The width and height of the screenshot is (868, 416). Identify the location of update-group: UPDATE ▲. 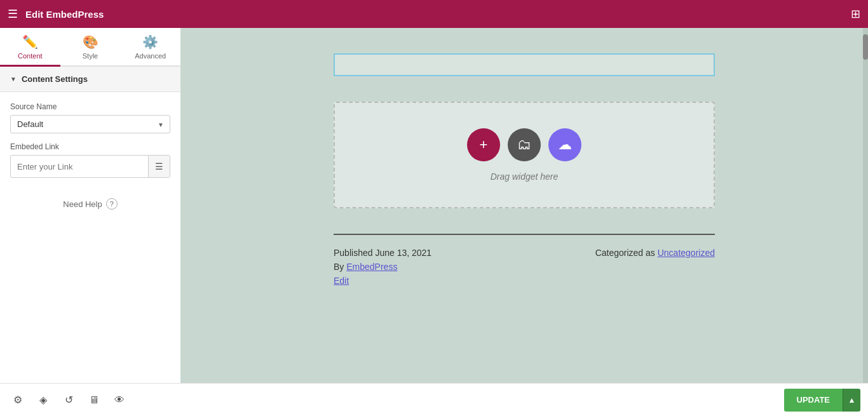
(822, 400).